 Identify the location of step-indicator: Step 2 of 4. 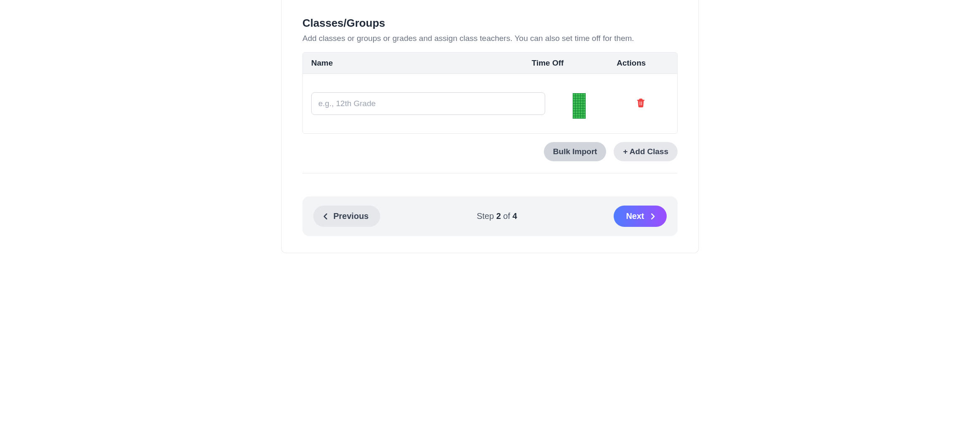
(497, 216).